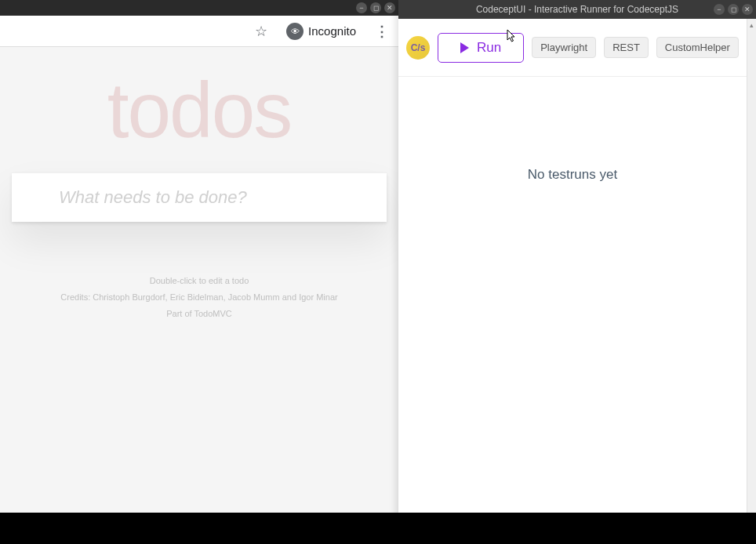  What do you see at coordinates (378, 528) in the screenshot?
I see `desktop-taskbar` at bounding box center [378, 528].